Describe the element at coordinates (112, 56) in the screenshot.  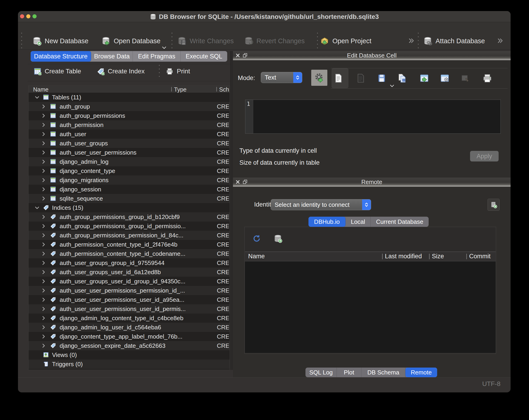
I see `tab-browse-data: Browse Data` at that location.